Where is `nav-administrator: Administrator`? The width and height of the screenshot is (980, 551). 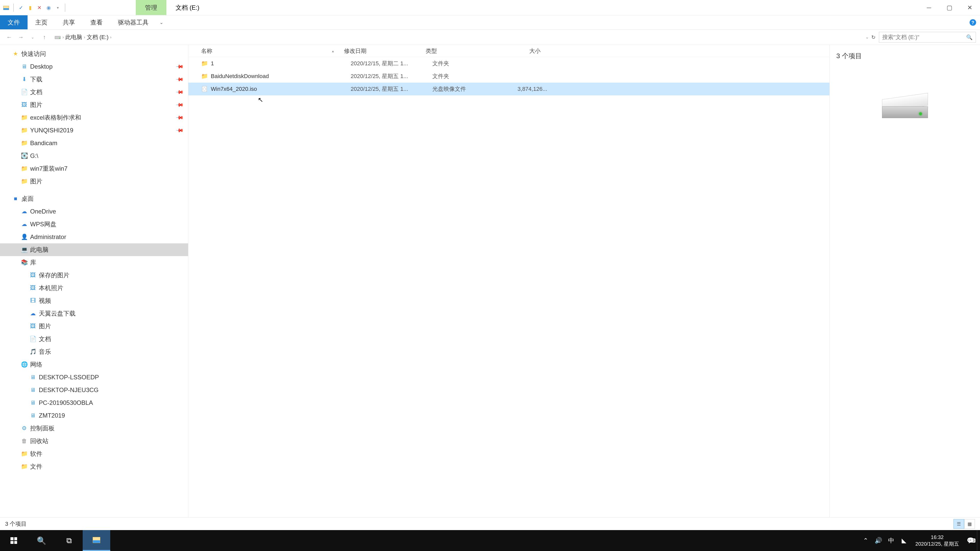
nav-administrator: Administrator is located at coordinates (94, 237).